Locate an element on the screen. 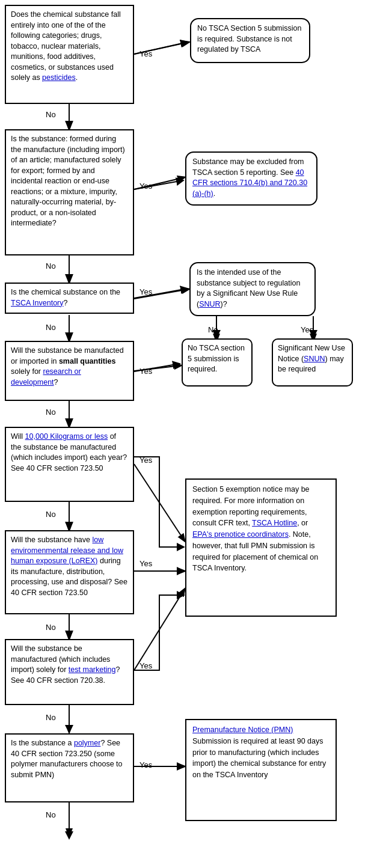 The image size is (374, 868). label-snur-yes: Yes is located at coordinates (307, 329).